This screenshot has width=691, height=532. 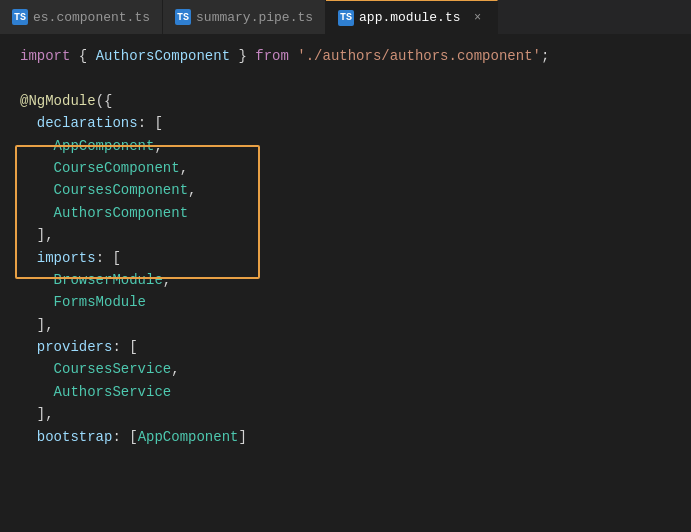 What do you see at coordinates (346, 325) in the screenshot?
I see `code-line-imports-close: ],` at bounding box center [346, 325].